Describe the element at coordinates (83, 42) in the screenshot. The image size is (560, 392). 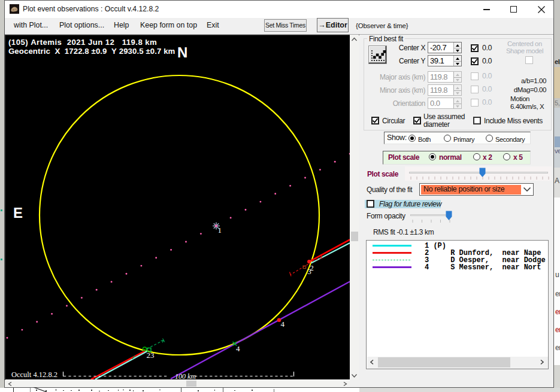
I see `svg-text:(105) Artemis 2021 Jun 12 1: (105) Artemis 2021 Jun 12 119.8 km` at that location.